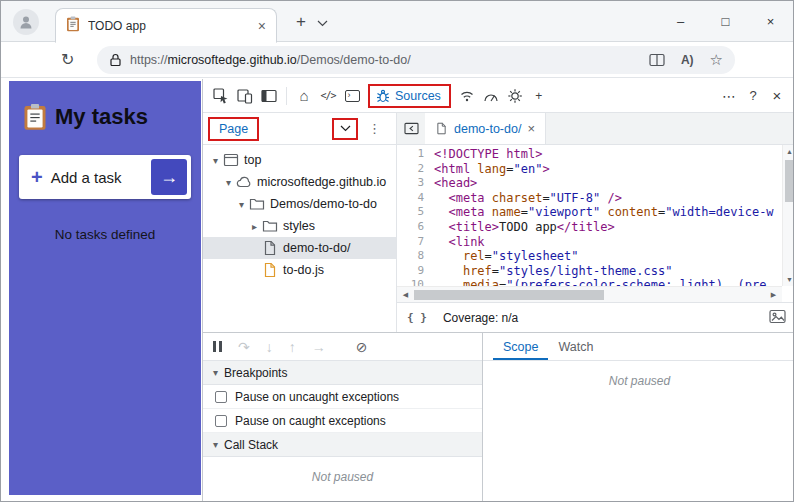 The image size is (794, 502). I want to click on tree-item-top: ▾top, so click(300, 160).